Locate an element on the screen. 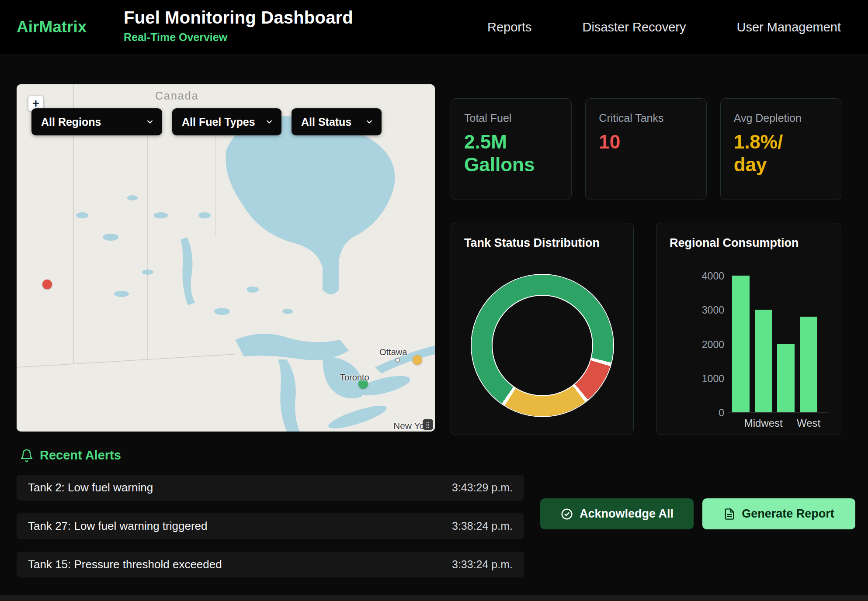 This screenshot has height=601, width=868. map-filter-bar: All Regions All Fuel Types All Status is located at coordinates (206, 122).